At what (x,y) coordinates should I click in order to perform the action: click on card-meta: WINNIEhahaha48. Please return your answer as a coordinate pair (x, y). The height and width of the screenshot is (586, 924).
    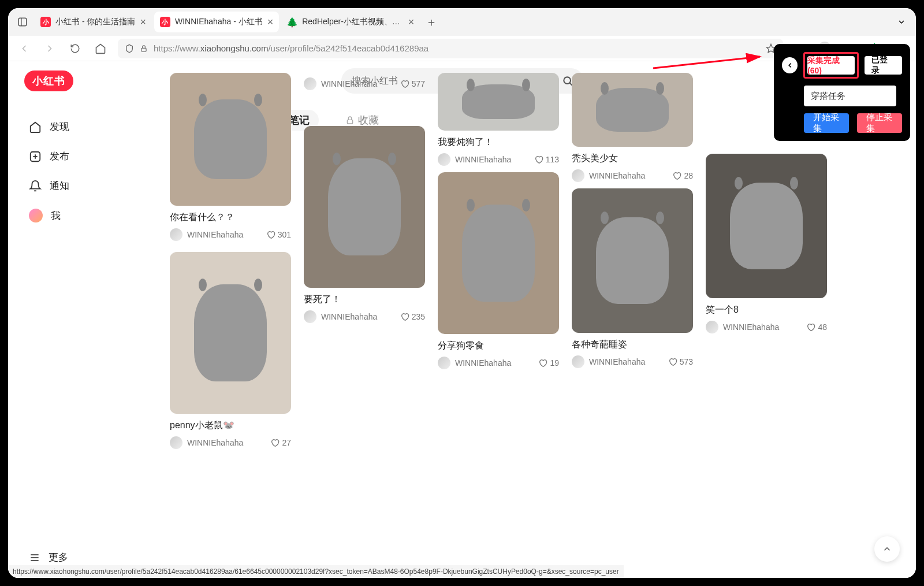
    Looking at the image, I should click on (766, 327).